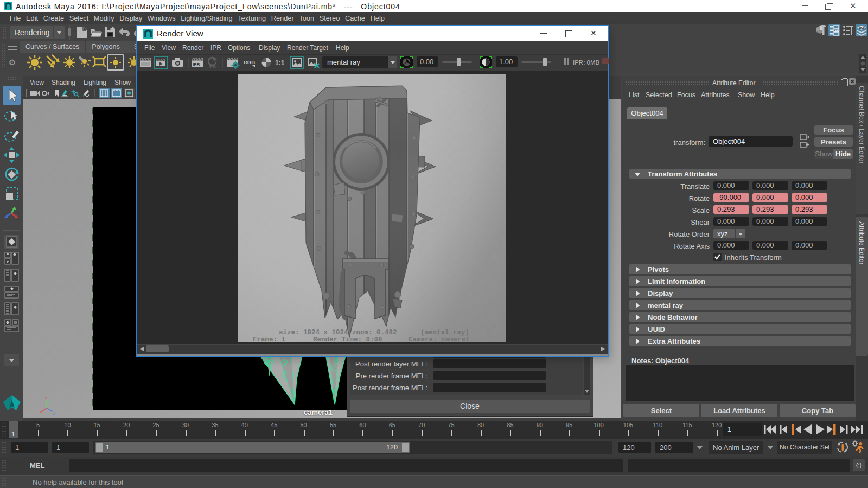 Image resolution: width=868 pixels, height=488 pixels. I want to click on svg-text: y, so click(49, 402).